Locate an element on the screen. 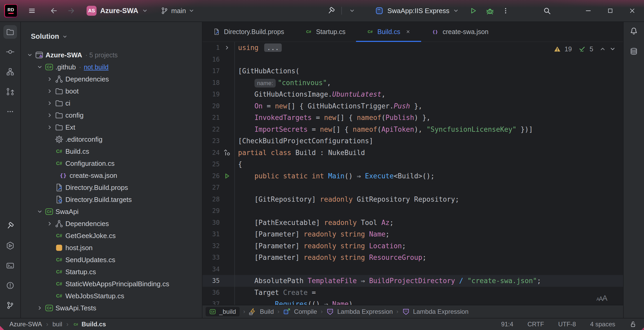 Image resolution: width=644 pixels, height=330 pixels. back-button is located at coordinates (54, 11).